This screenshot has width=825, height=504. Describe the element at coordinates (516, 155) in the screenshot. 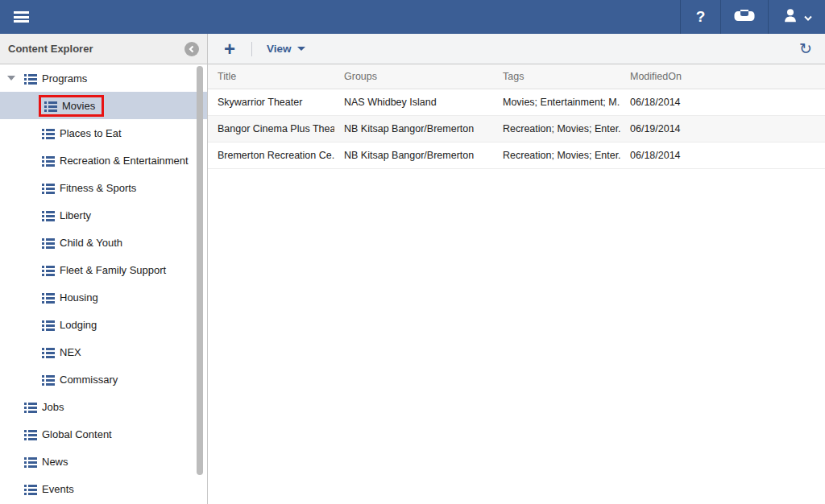

I see `table-row: Bremerton Recreation Ce...NB Kitsap Bang…` at that location.